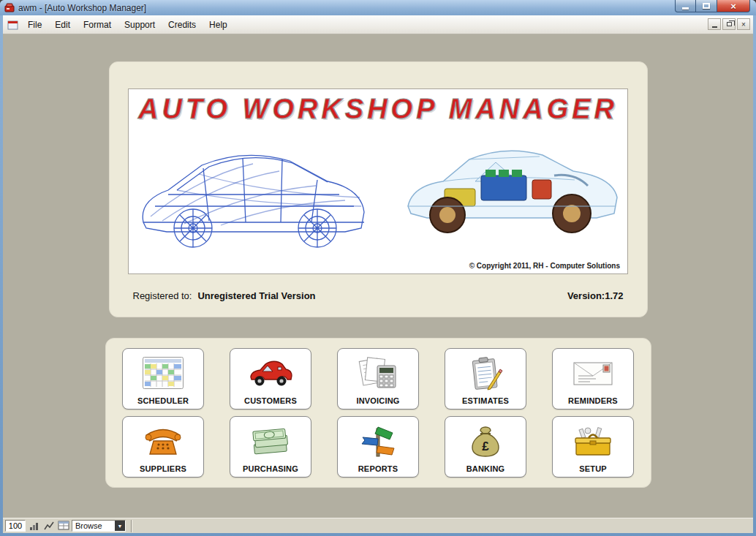  I want to click on view-mode-select: Browse ▼, so click(99, 526).